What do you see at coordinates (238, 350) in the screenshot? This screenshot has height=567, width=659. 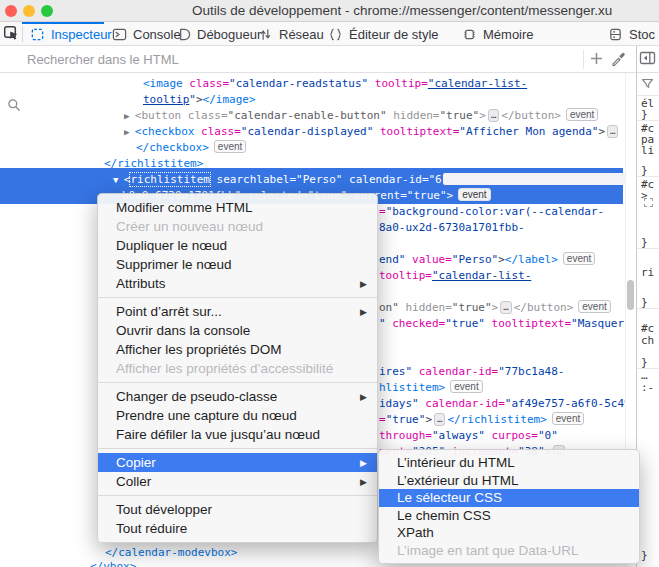 I see `menu-item: Afficher les propriétés DOM` at bounding box center [238, 350].